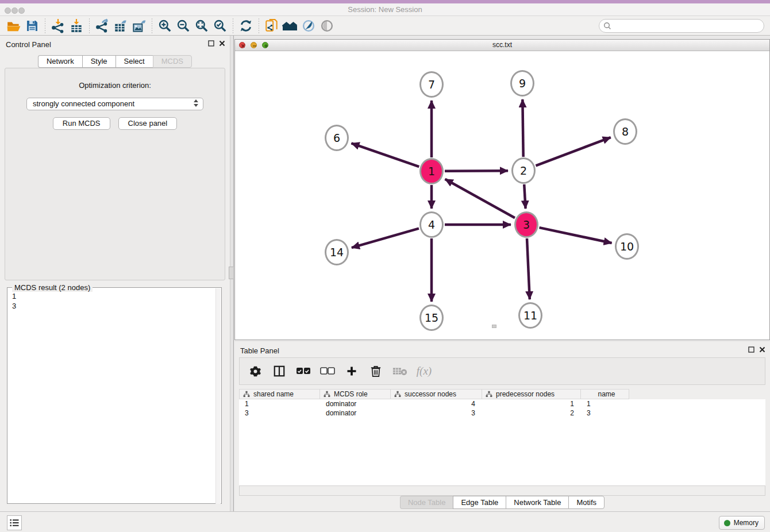 The height and width of the screenshot is (532, 770). What do you see at coordinates (8, 10) in the screenshot?
I see `close-window-button` at bounding box center [8, 10].